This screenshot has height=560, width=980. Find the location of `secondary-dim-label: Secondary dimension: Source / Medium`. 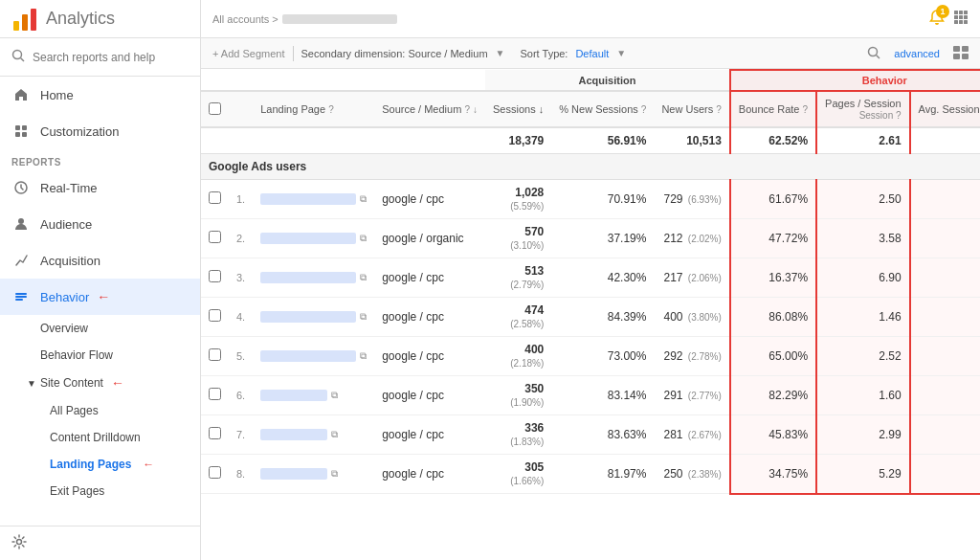

secondary-dim-label: Secondary dimension: Source / Medium is located at coordinates (394, 54).